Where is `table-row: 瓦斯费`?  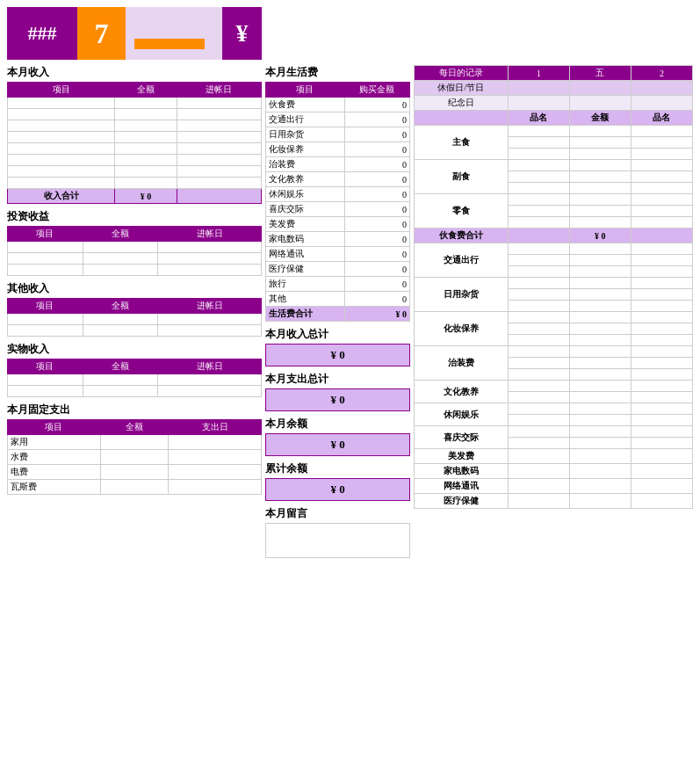
table-row: 瓦斯费 is located at coordinates (135, 487).